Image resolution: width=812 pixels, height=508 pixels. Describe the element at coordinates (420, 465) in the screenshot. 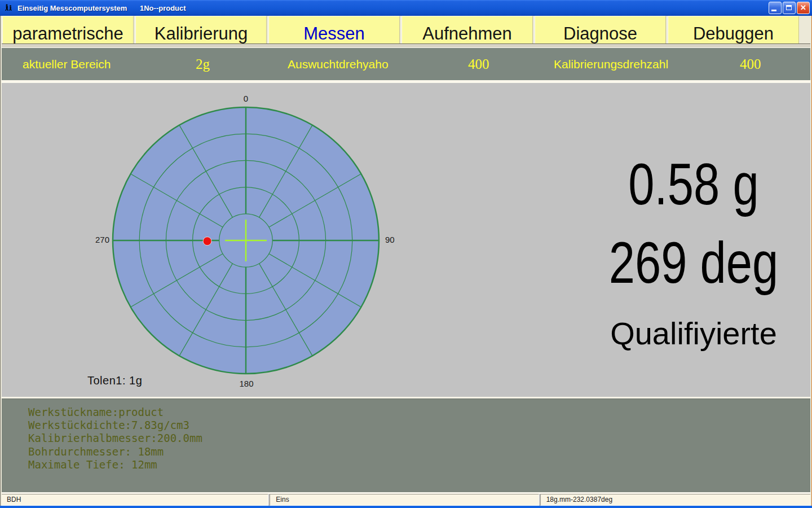

I see `max-depth-line: Maximale Tiefe: 12mm` at that location.